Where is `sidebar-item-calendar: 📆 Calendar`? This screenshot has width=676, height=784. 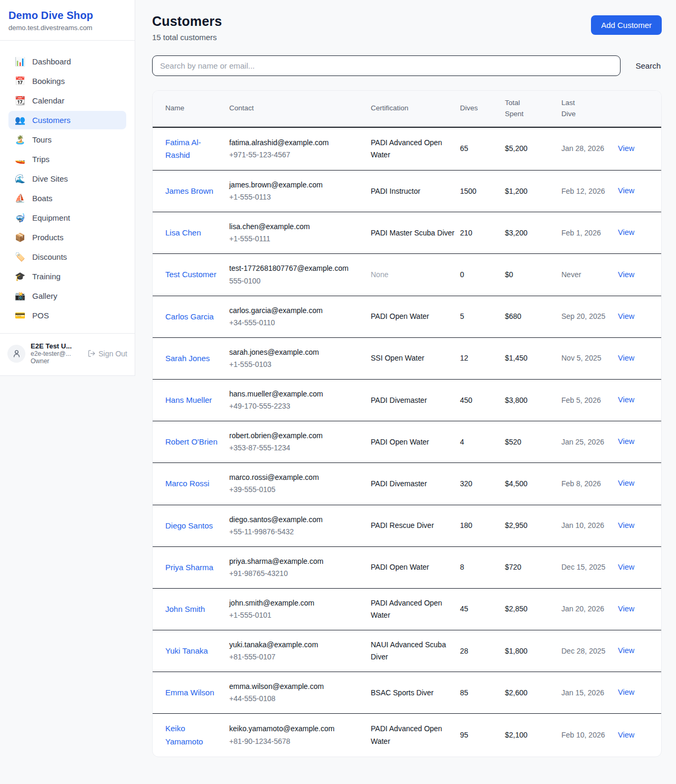 sidebar-item-calendar: 📆 Calendar is located at coordinates (68, 100).